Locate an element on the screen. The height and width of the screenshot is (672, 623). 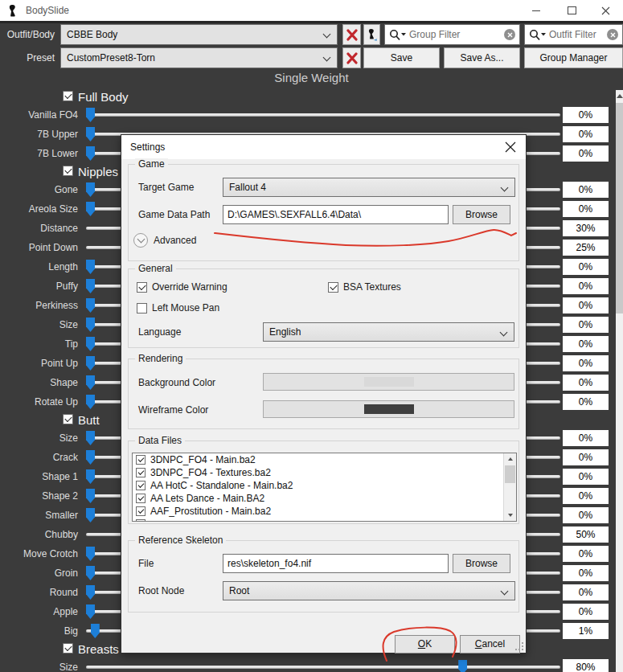
preset-dropdown: CustomPreset8-Torn is located at coordinates (199, 58).